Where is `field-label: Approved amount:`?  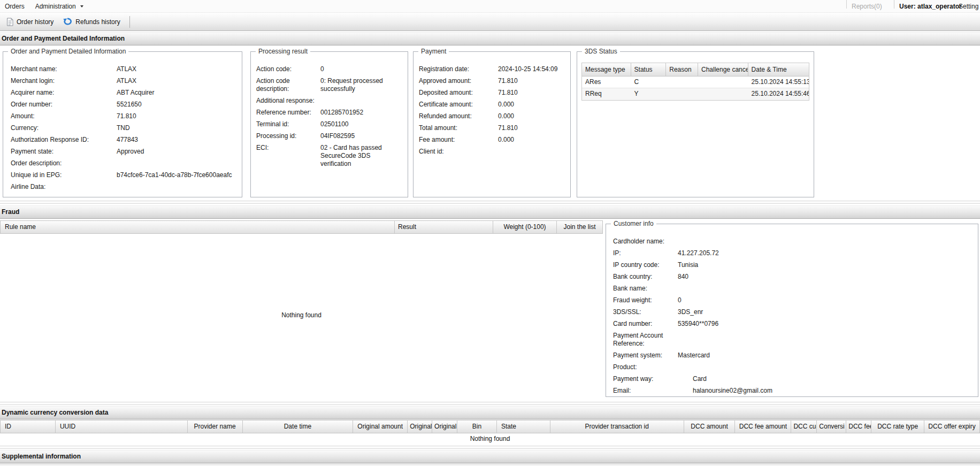 field-label: Approved amount: is located at coordinates (456, 81).